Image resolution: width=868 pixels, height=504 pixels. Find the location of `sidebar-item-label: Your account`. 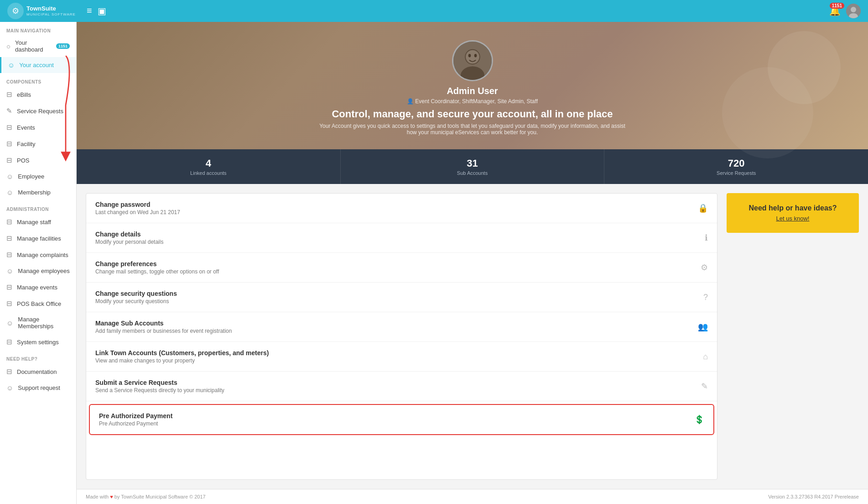

sidebar-item-label: Your account is located at coordinates (36, 65).